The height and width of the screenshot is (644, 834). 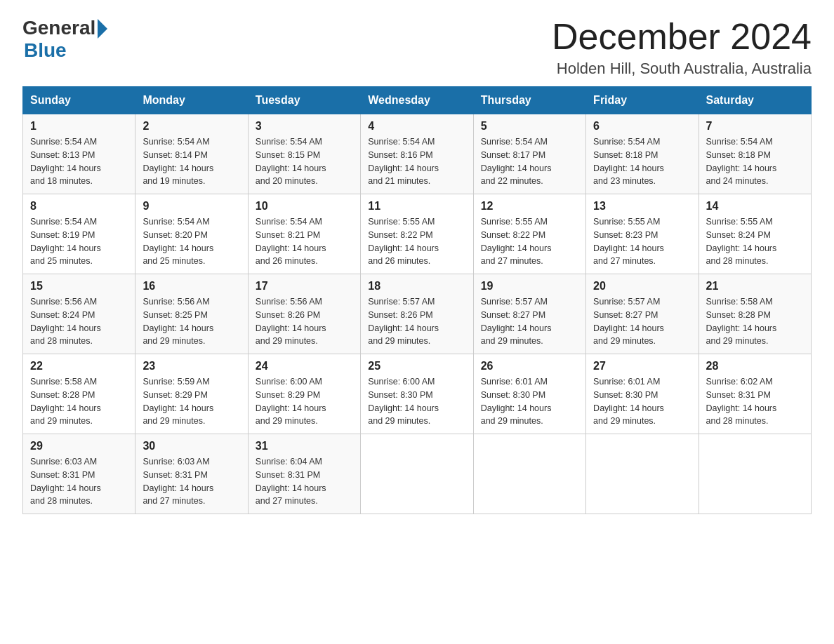 I want to click on day-info: Sunrise: 5:57 AM Sunset: 8:26 PM Dayligh…, so click(x=417, y=321).